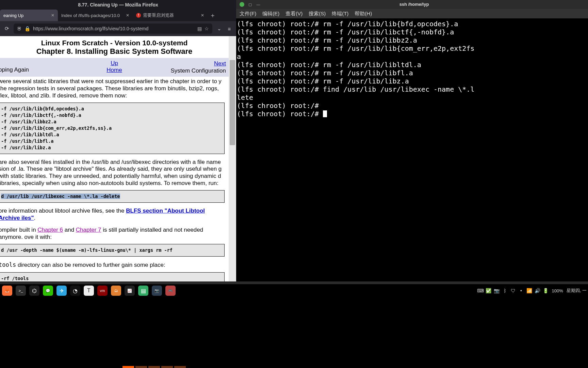 The width and height of the screenshot is (588, 368). I want to click on tab-bar: eaning Up ✕ Index of /lfs/lfs-packages/1…, so click(118, 15).